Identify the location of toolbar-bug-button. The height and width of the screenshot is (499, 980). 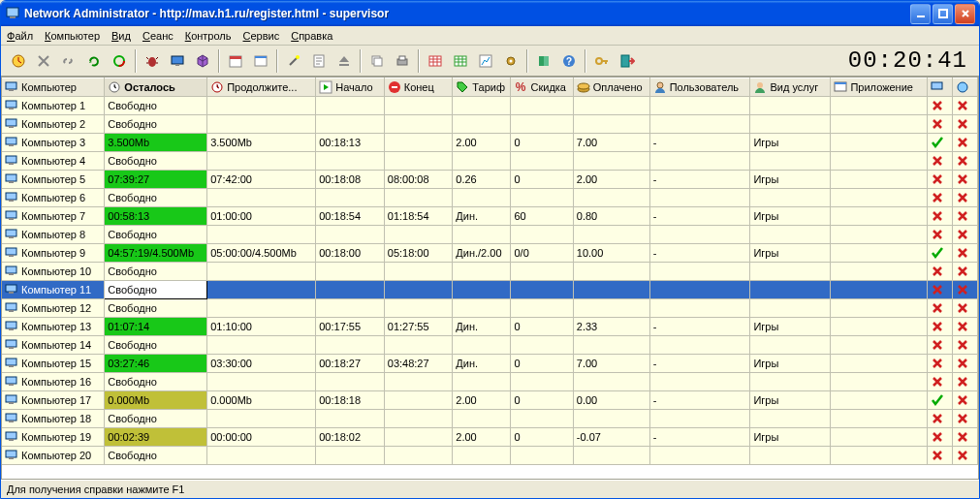
(152, 61).